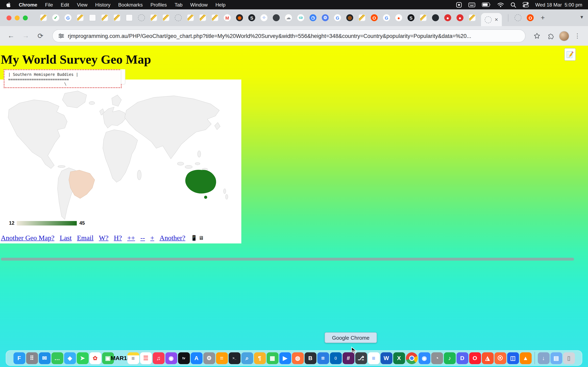 This screenshot has width=588, height=367. What do you see at coordinates (143, 238) in the screenshot?
I see `link-: --` at bounding box center [143, 238].